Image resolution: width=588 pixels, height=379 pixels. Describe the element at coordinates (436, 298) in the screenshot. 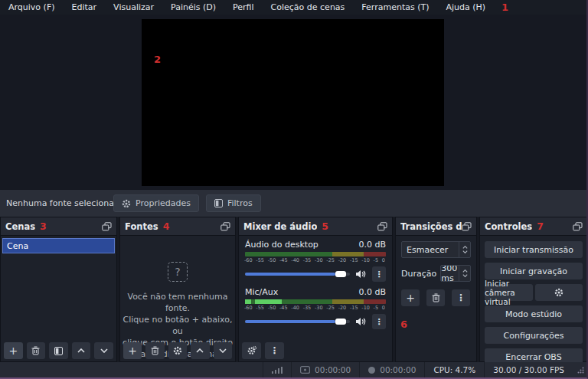

I see `remove-transition-button` at that location.